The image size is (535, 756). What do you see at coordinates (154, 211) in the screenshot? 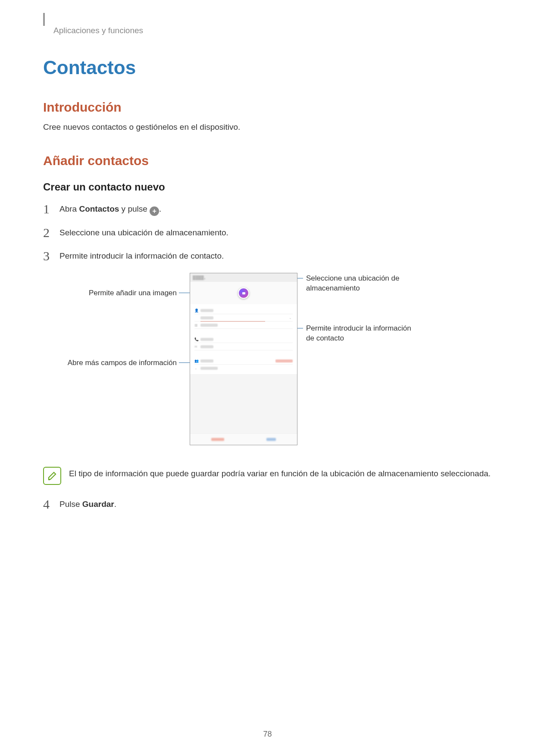
I see `plus-icon: +` at bounding box center [154, 211].